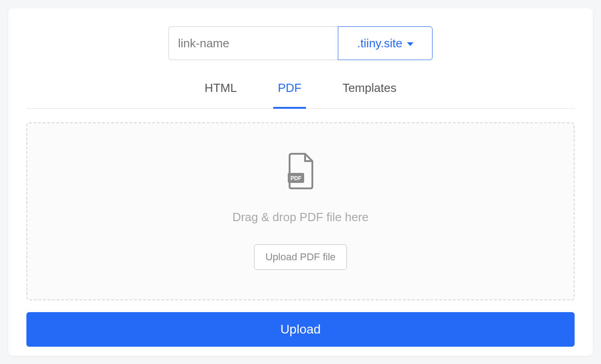 The image size is (601, 364). Describe the element at coordinates (380, 44) in the screenshot. I see `domain-label: .tiiny.site` at that location.